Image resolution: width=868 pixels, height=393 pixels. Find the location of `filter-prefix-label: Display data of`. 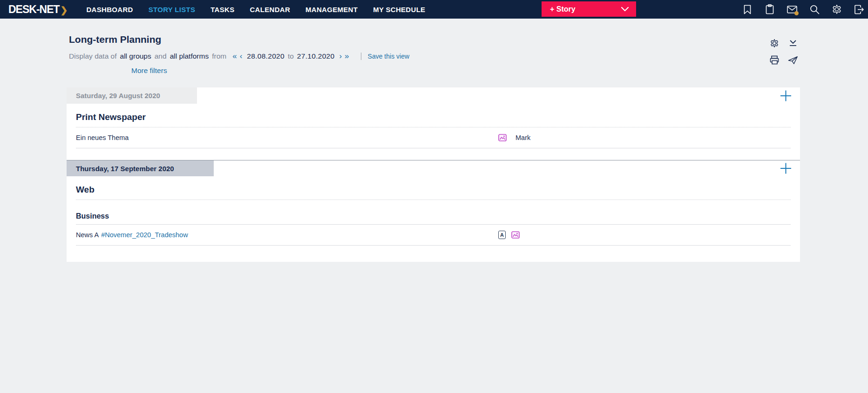

filter-prefix-label: Display data of is located at coordinates (93, 56).